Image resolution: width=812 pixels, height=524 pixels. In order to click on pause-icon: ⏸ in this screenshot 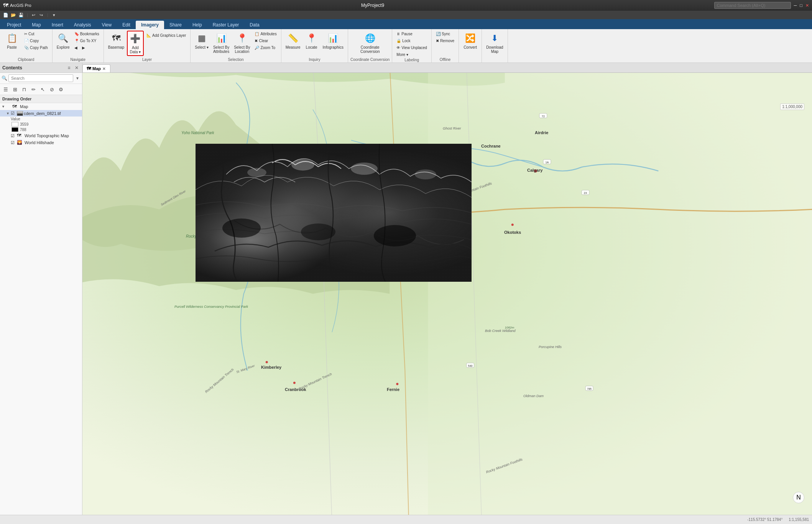, I will do `click(398, 34)`.